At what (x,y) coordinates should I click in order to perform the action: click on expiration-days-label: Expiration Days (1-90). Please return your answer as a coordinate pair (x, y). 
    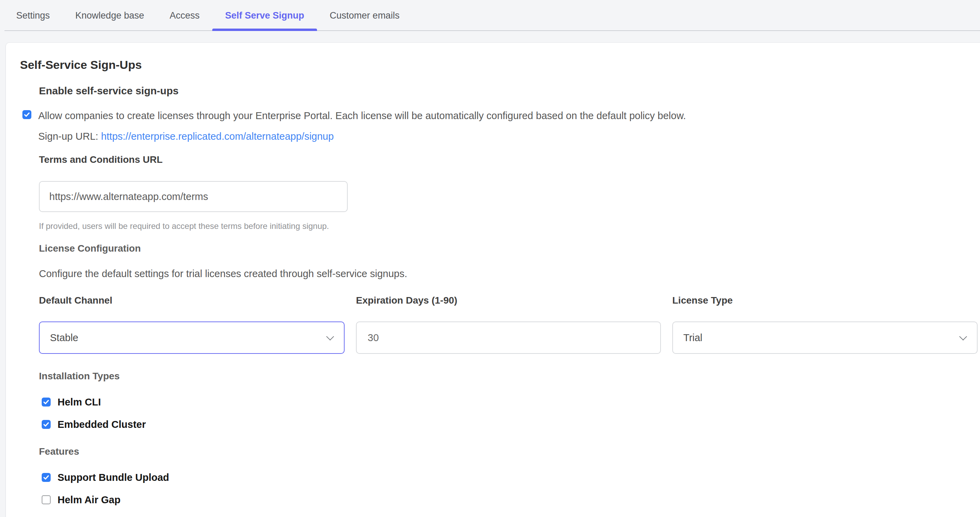
    Looking at the image, I should click on (508, 300).